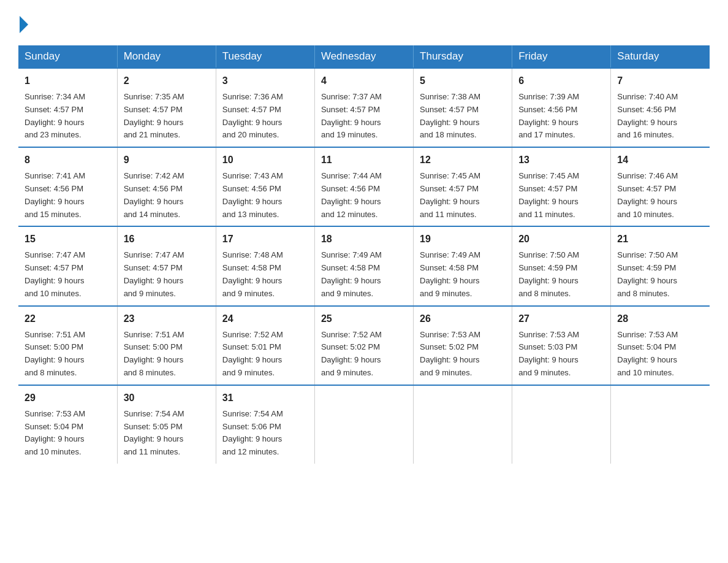  What do you see at coordinates (167, 266) in the screenshot?
I see `day-cell: 16 Sunrise: 7:47 AMSunset: 4:57 PMDaylig…` at bounding box center [167, 266].